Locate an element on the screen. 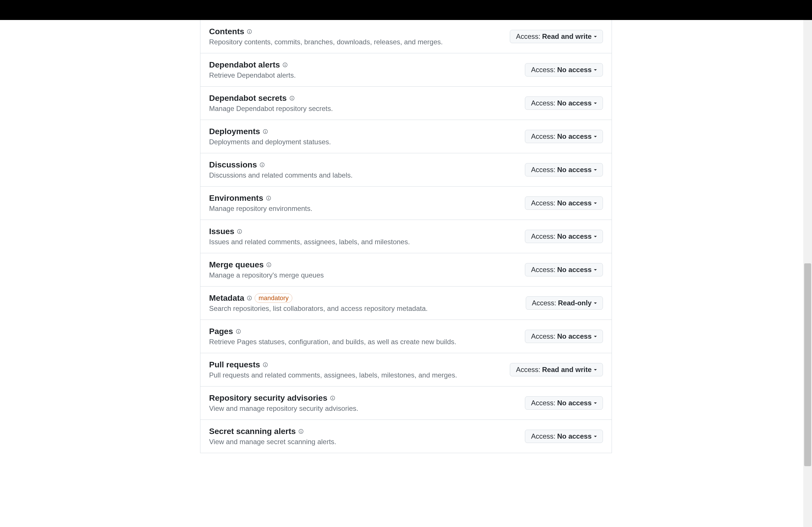 The height and width of the screenshot is (527, 812). permission-title-row: Dependabot alerts is located at coordinates (252, 65).